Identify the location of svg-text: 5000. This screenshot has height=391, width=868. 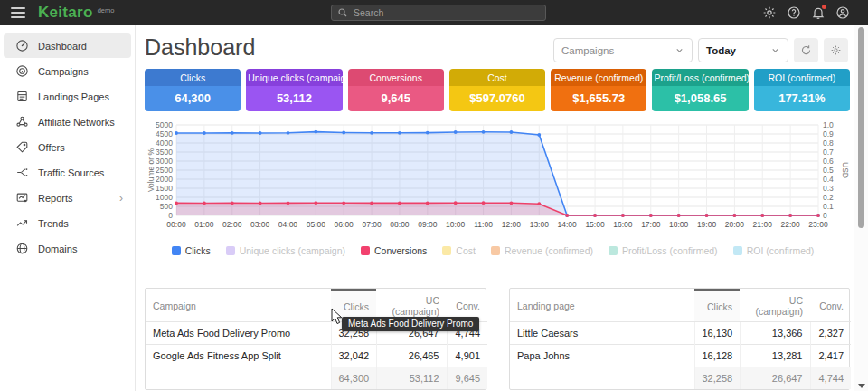
(165, 125).